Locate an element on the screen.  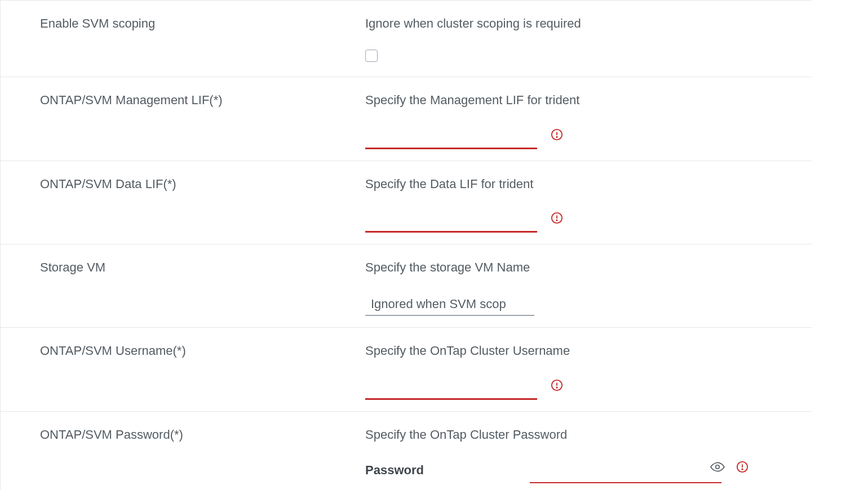
value-column: Specify the Management LIF for trident is located at coordinates (569, 121).